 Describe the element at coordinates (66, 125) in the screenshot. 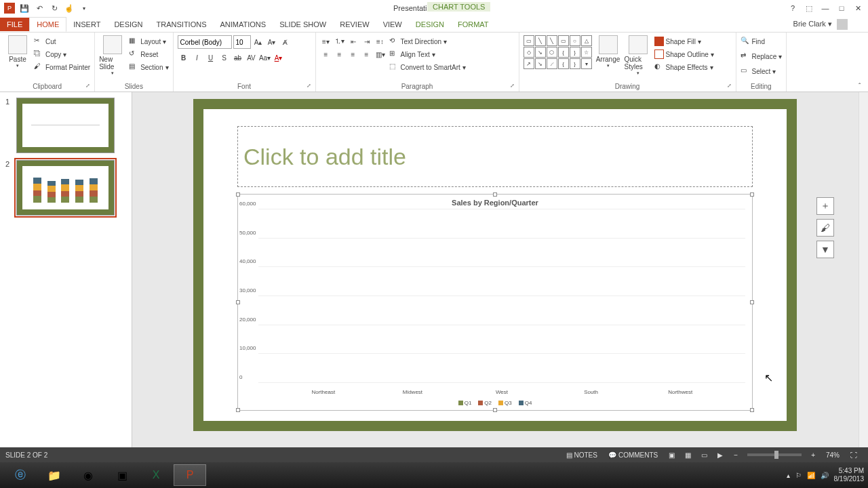

I see `slide-thumbnail-1: 1` at that location.